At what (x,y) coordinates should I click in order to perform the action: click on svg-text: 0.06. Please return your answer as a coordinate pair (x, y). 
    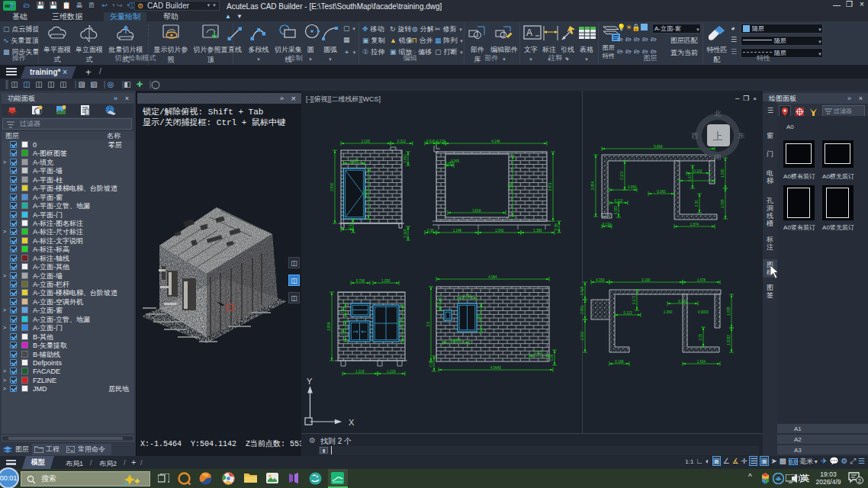
    Looking at the image, I should click on (552, 357).